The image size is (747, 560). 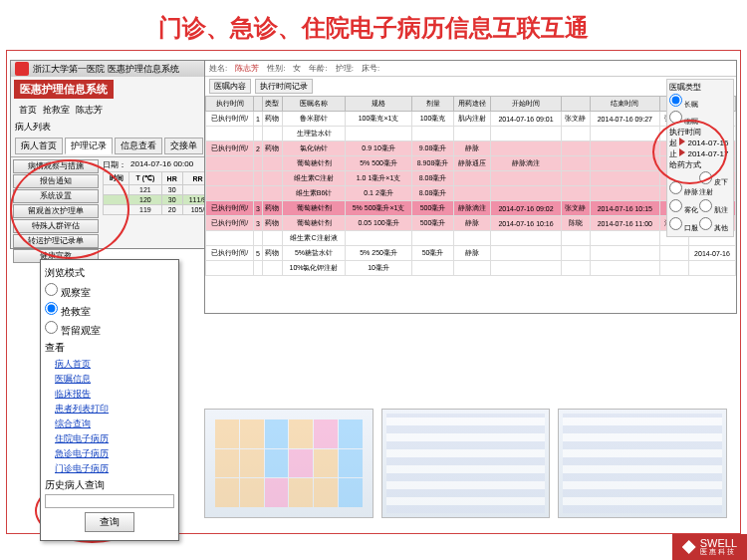 I want to click on mode-temp-observation: 暂留观室, so click(x=110, y=329).